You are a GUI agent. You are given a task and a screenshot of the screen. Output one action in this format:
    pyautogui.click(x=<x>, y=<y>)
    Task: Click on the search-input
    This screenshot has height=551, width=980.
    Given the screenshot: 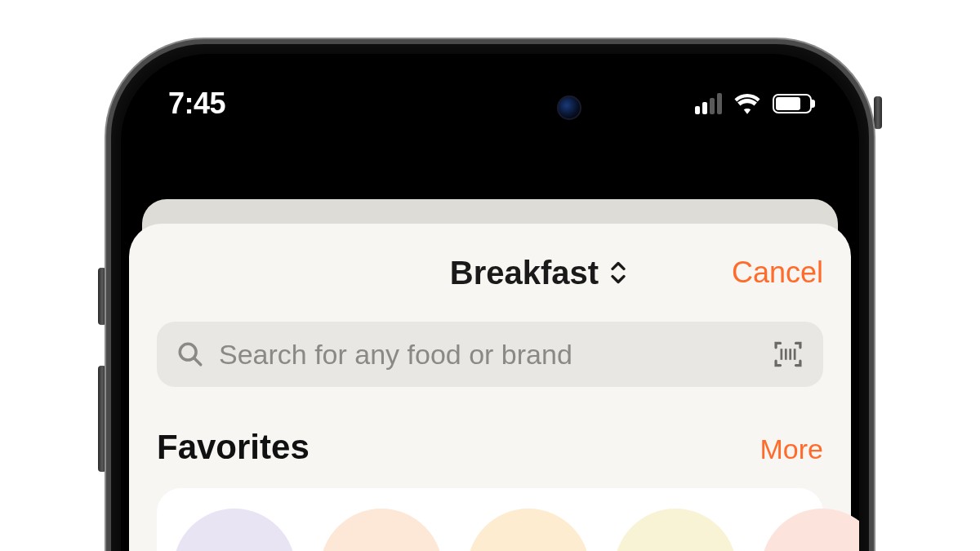 What is the action you would take?
    pyautogui.click(x=488, y=354)
    